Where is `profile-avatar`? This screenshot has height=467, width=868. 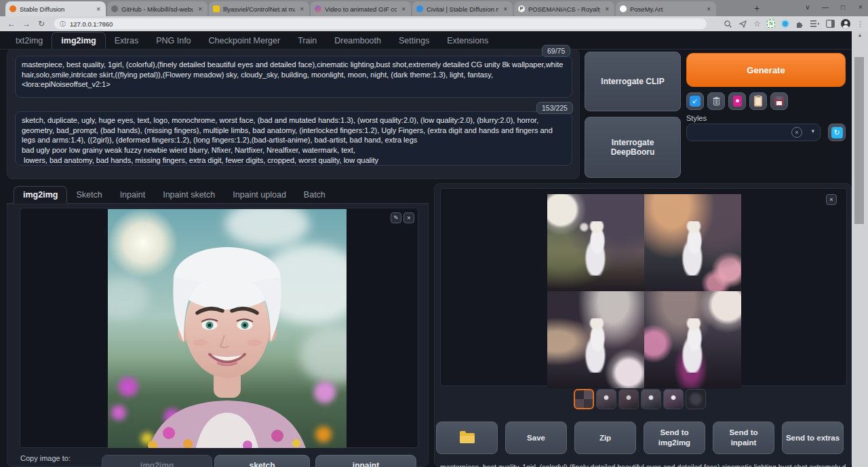 profile-avatar is located at coordinates (846, 24).